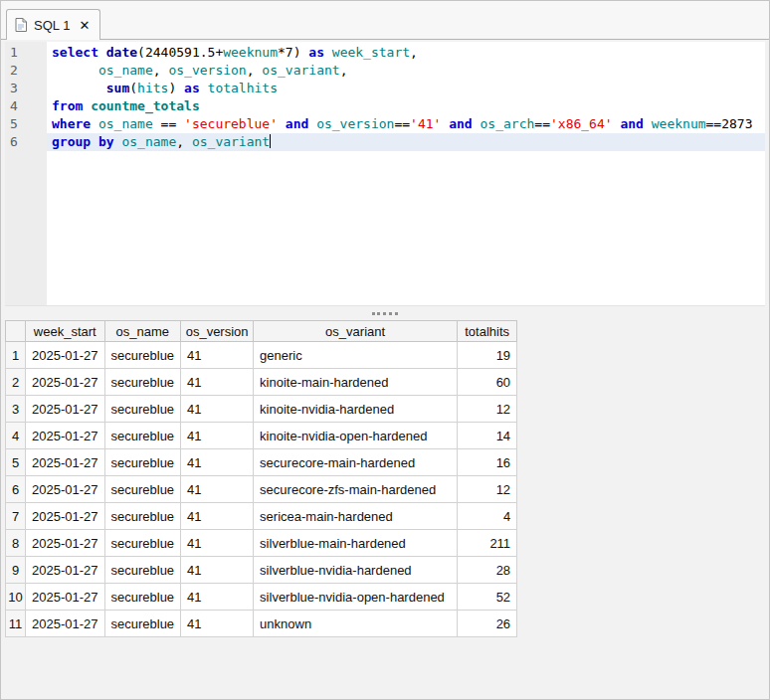 The height and width of the screenshot is (700, 770). I want to click on column-header-totalhits: totalhits, so click(487, 332).